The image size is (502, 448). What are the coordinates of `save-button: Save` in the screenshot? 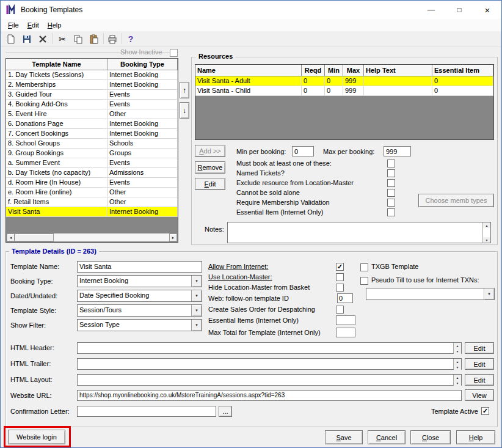 It's located at (344, 438).